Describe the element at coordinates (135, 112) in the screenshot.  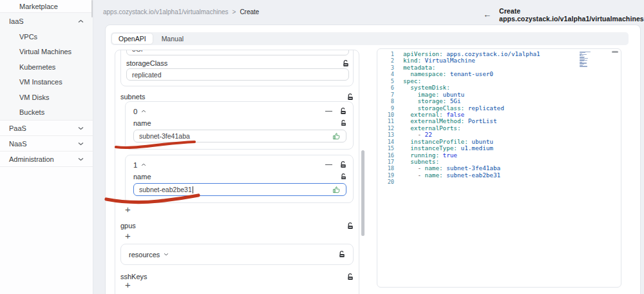
I see `subnet-item-index: 0` at that location.